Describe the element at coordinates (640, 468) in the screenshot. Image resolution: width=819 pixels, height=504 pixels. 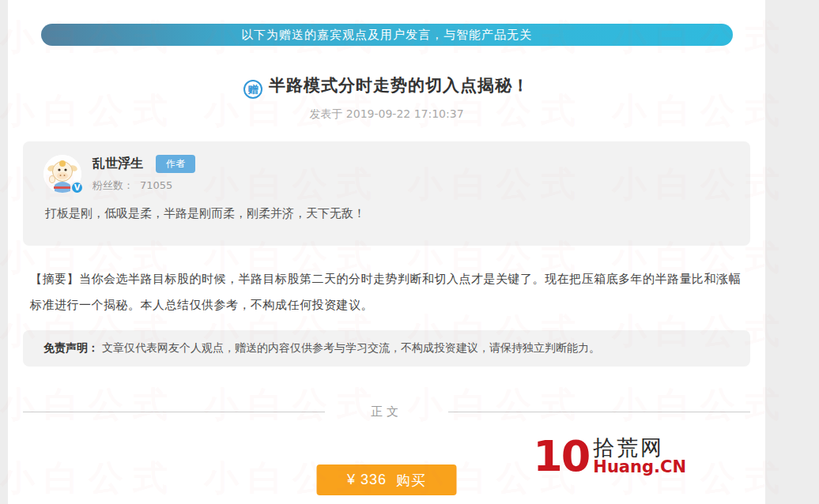
I see `logo-domain: Huang.CN` at that location.